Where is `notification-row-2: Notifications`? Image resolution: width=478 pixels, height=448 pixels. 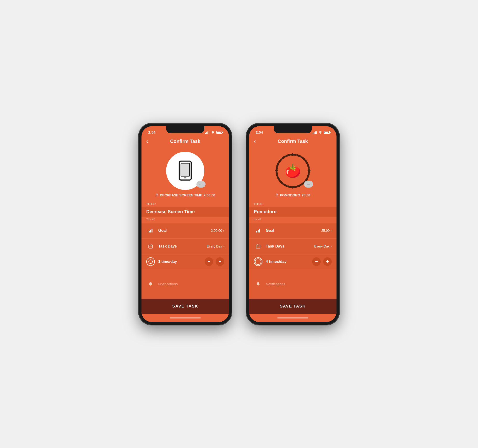
notification-row-2: Notifications is located at coordinates (293, 284).